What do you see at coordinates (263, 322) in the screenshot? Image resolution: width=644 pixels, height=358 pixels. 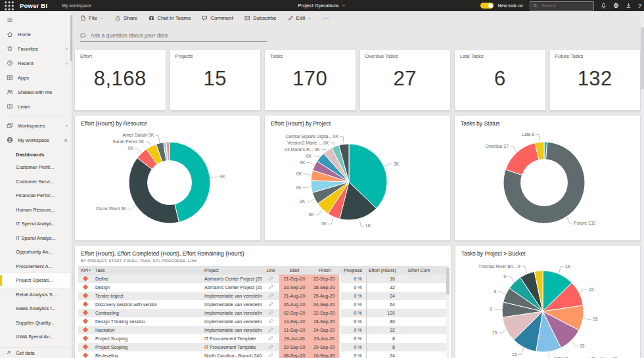 I see `table-row: Design Thinking sessionImplementatie van…` at bounding box center [263, 322].